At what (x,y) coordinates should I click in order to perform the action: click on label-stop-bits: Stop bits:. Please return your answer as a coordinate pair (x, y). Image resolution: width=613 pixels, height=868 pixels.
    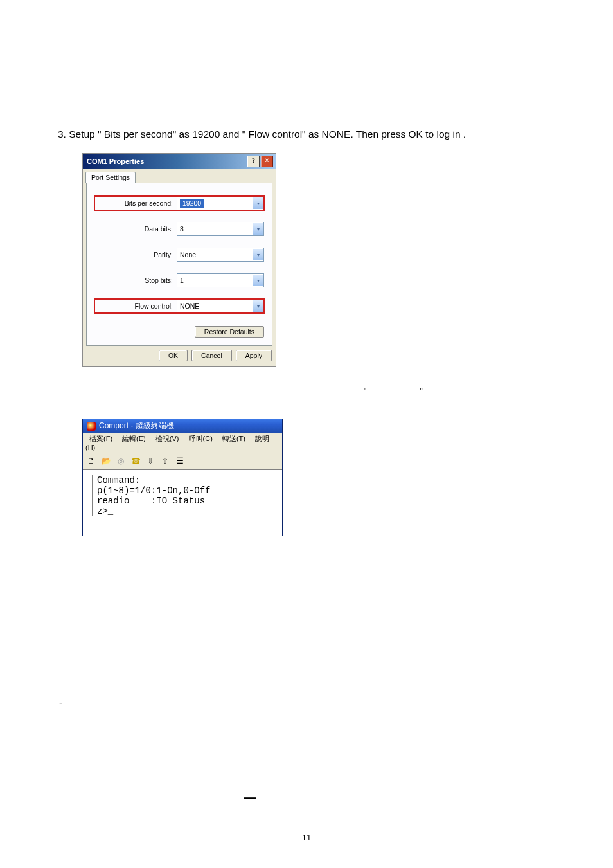
    Looking at the image, I should click on (159, 280).